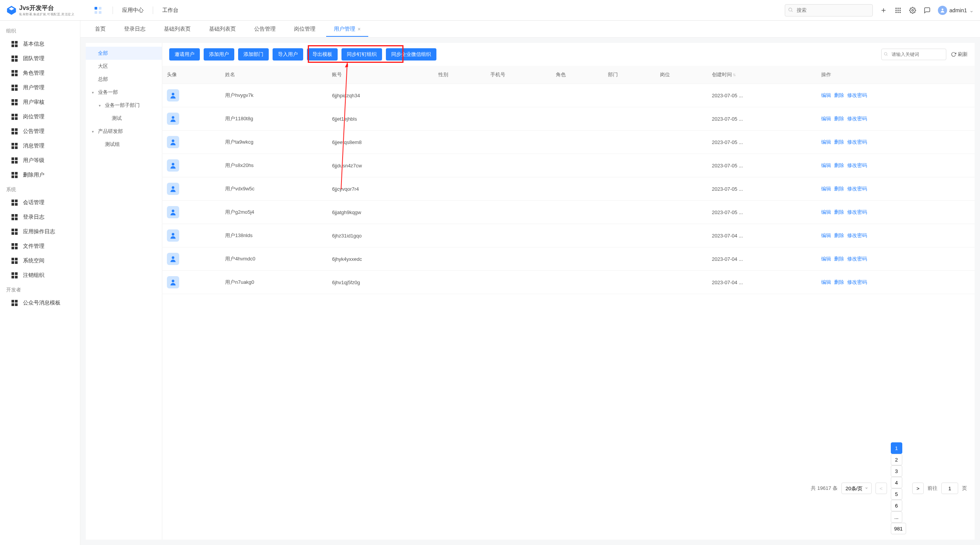 This screenshot has height=545, width=980. I want to click on tree-node: ▾业务一部子部门, so click(124, 105).